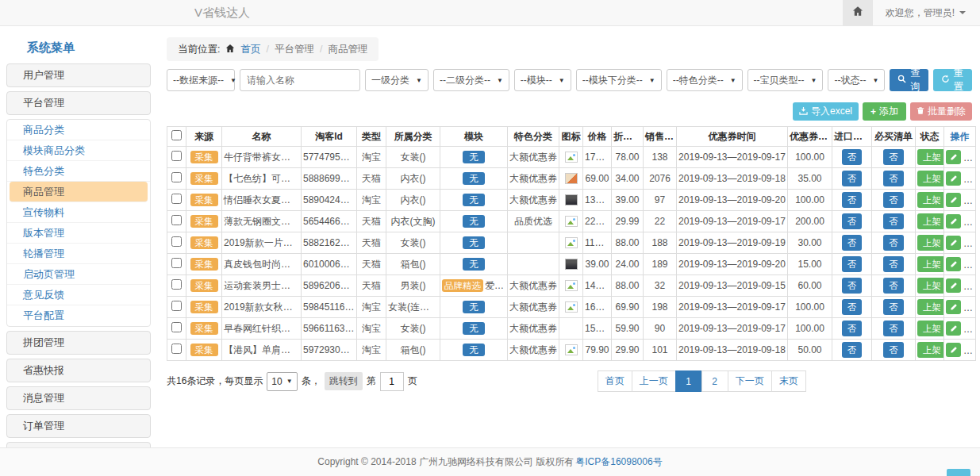 This screenshot has width=980, height=476. What do you see at coordinates (282, 382) in the screenshot?
I see `per-page-select: 10 ▼` at bounding box center [282, 382].